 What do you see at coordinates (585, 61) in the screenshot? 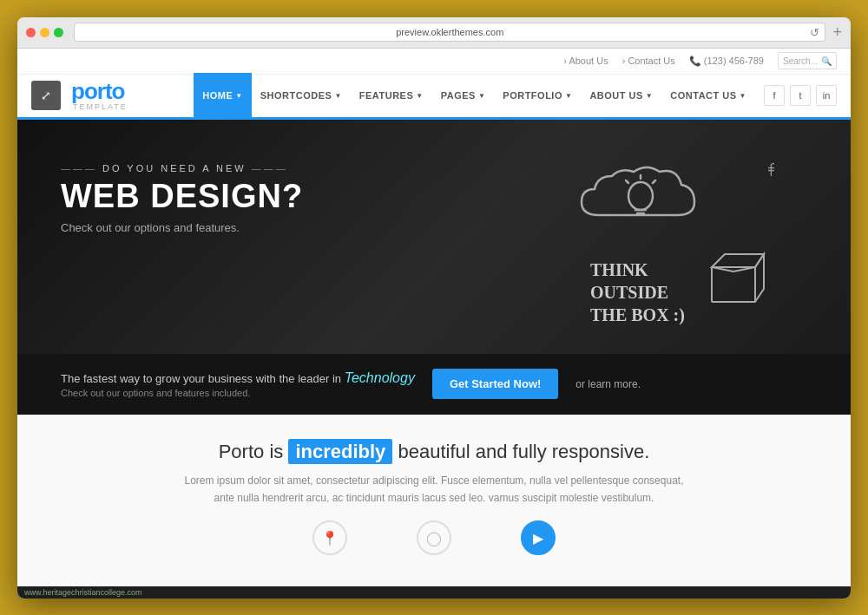
I see `about-us-link: About Us` at bounding box center [585, 61].